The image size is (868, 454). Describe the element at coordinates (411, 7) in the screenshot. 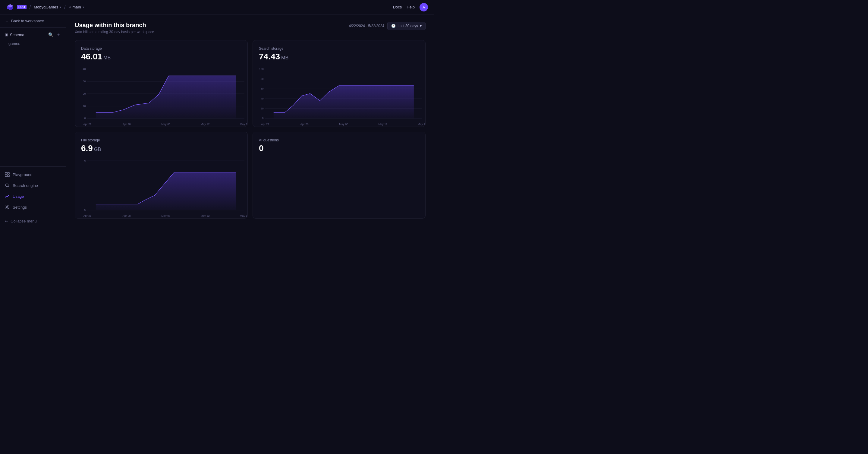

I see `help-link: Help` at that location.